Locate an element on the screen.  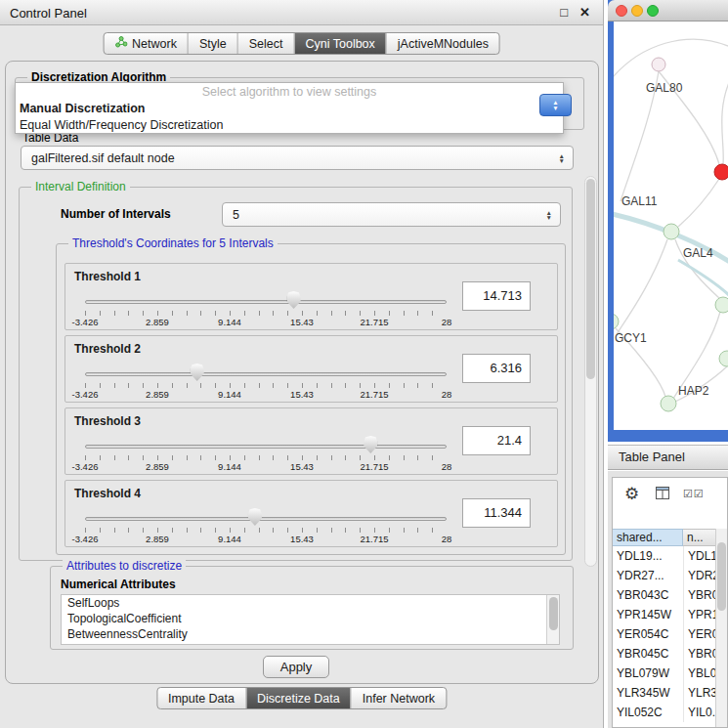
threshold-3-slider: -3.4262.8599.14415.4321.71528 is located at coordinates (266, 452).